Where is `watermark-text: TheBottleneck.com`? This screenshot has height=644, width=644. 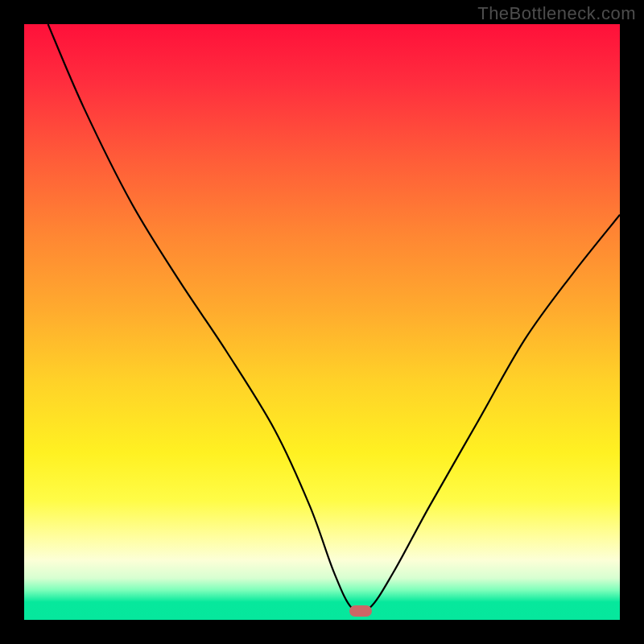
watermark-text: TheBottleneck.com is located at coordinates (557, 14).